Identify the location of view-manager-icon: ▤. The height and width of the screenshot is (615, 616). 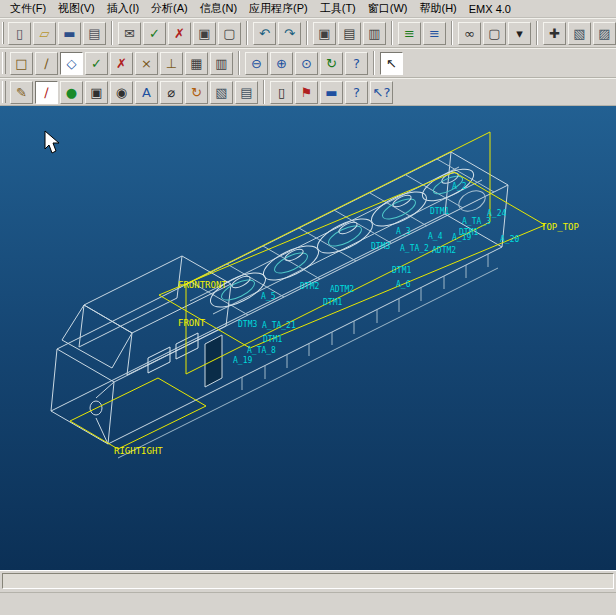
(246, 92).